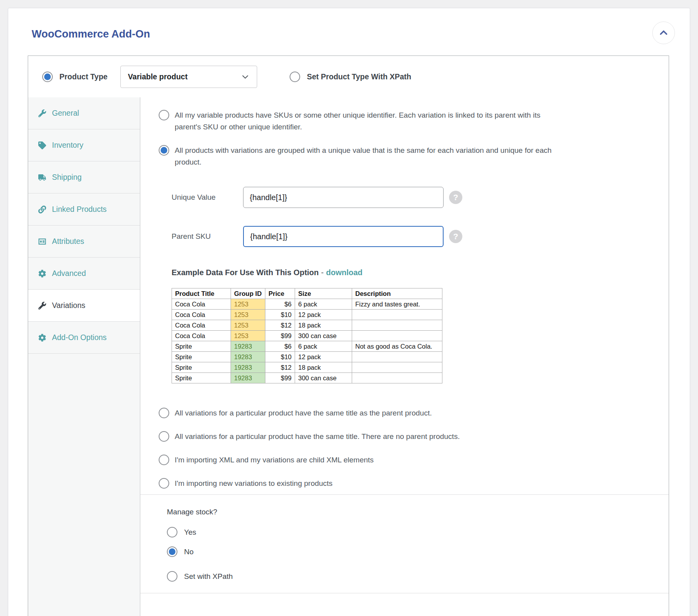  What do you see at coordinates (79, 338) in the screenshot?
I see `sidebar-item-label: Add-On Options` at bounding box center [79, 338].